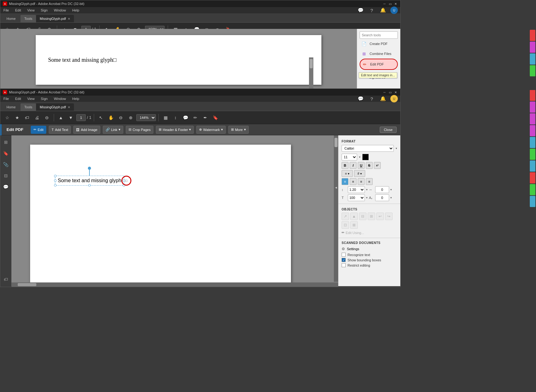 This screenshot has width=536, height=392. Describe the element at coordinates (533, 71) in the screenshot. I see `top-tab-green` at that location.